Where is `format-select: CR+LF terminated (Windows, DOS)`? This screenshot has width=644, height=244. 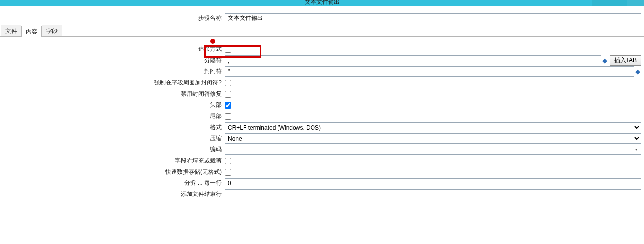
format-select: CR+LF terminated (Windows, DOS) is located at coordinates (433, 127).